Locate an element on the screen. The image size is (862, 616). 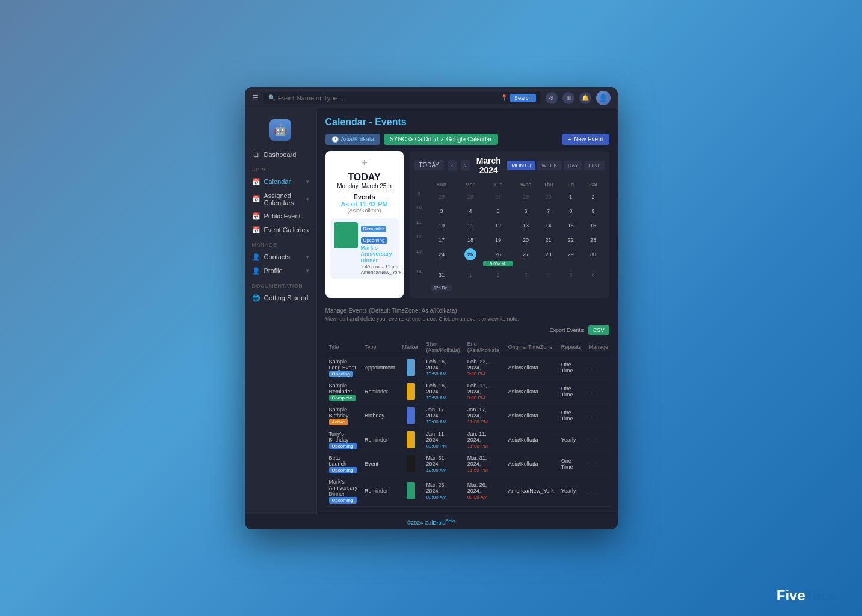
cal-day: 9 is located at coordinates (593, 211).